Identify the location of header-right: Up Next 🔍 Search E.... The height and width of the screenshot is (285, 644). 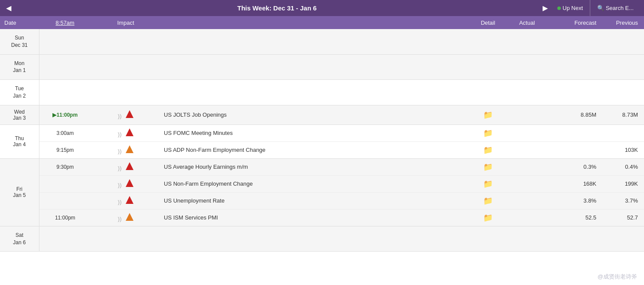
(595, 8).